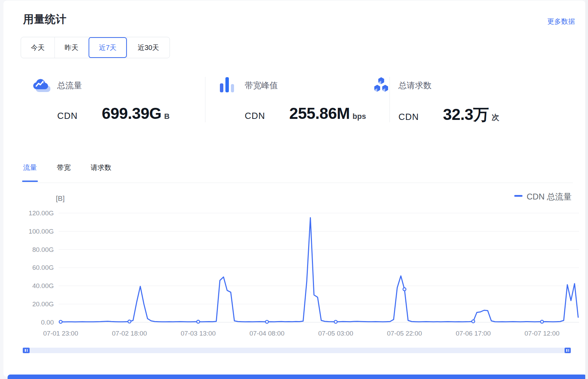  I want to click on page-title: 用量统计, so click(45, 19).